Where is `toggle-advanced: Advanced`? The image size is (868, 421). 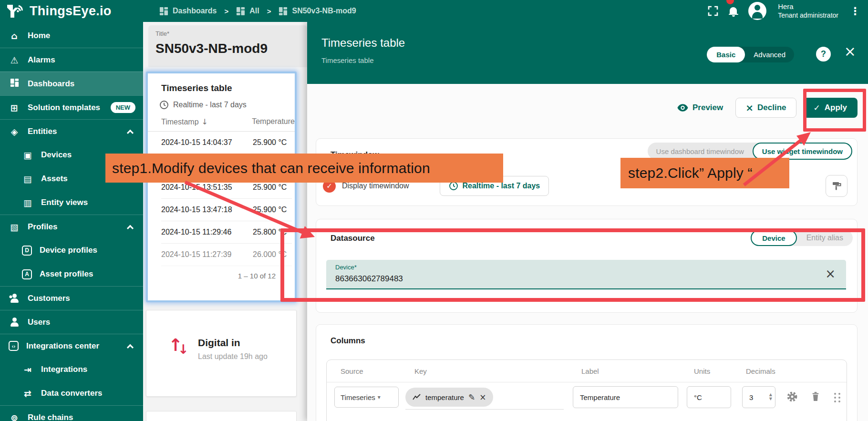
toggle-advanced: Advanced is located at coordinates (770, 54).